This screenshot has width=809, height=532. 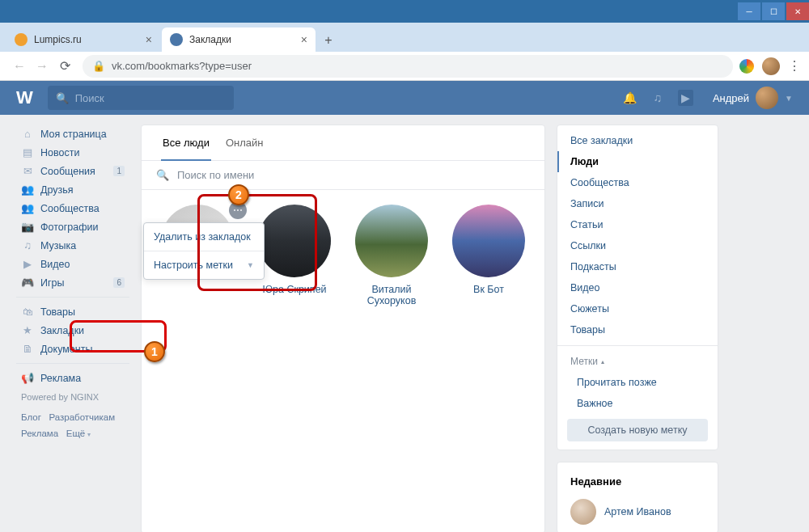 What do you see at coordinates (637, 309) in the screenshot?
I see `filter-stories: Сюжеты` at bounding box center [637, 309].